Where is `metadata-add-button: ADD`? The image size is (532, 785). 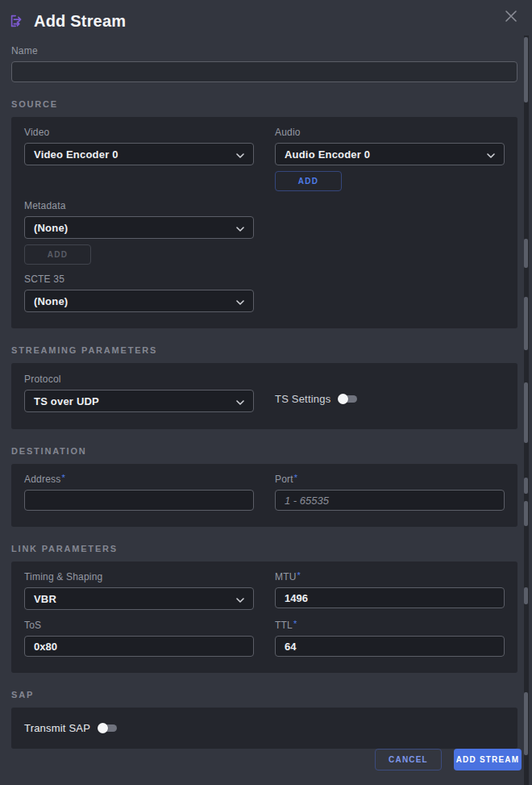 metadata-add-button: ADD is located at coordinates (58, 255).